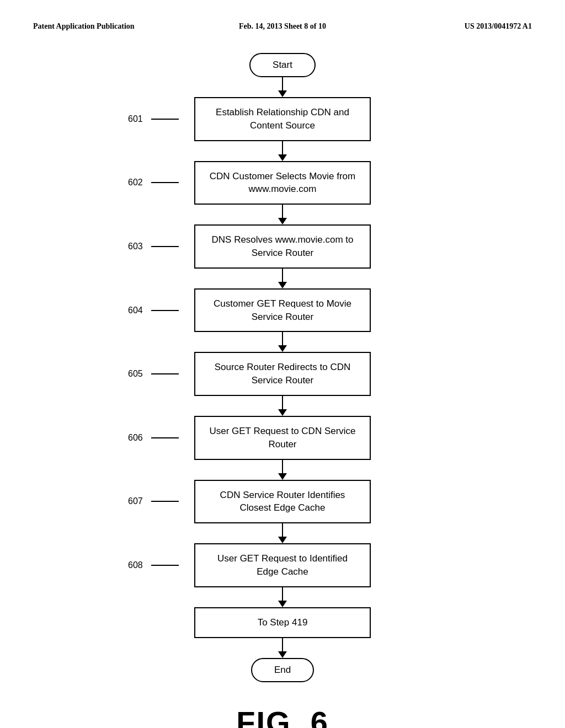 This screenshot has width=565, height=728. Describe the element at coordinates (282, 623) in the screenshot. I see `box-step419: To Step 419` at that location.